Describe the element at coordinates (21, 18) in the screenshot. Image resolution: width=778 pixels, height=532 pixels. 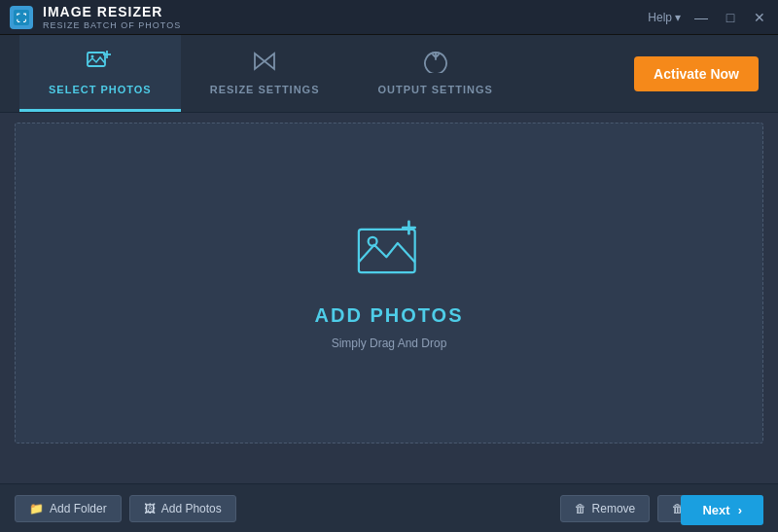
I see `app-icon: ⛶` at that location.